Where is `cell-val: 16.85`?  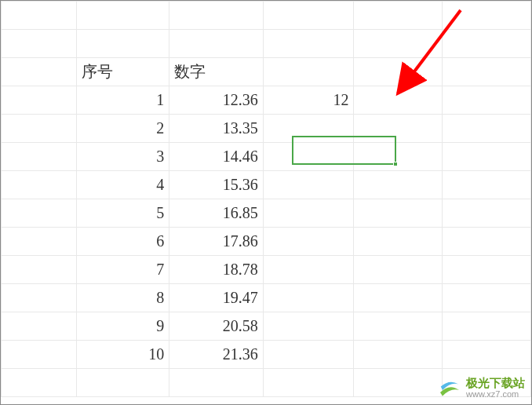
cell-val: 16.85 is located at coordinates (217, 213).